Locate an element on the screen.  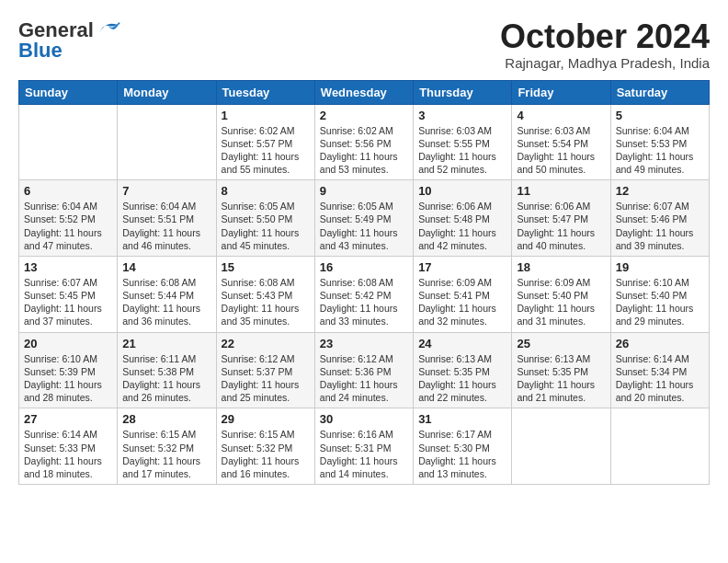
day-number: 26 is located at coordinates (660, 344).